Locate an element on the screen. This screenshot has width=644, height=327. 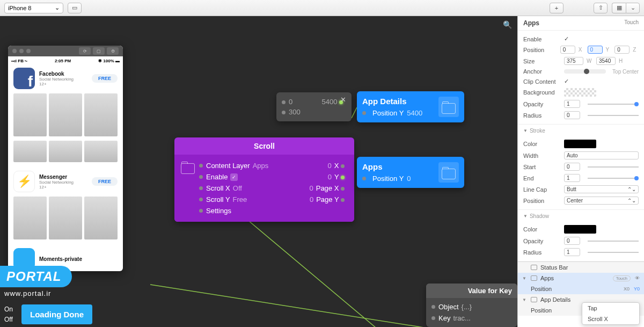
stroke-color-swatch is located at coordinates (580, 144).